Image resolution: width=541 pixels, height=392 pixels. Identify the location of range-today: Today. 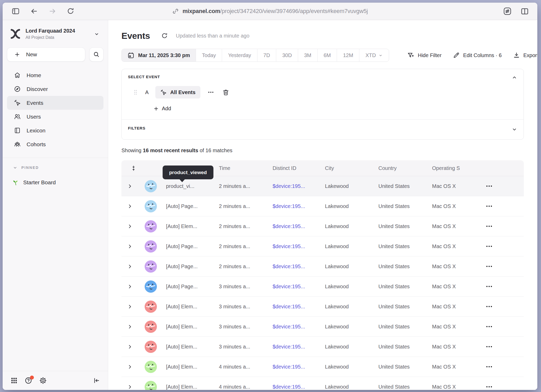
(209, 55).